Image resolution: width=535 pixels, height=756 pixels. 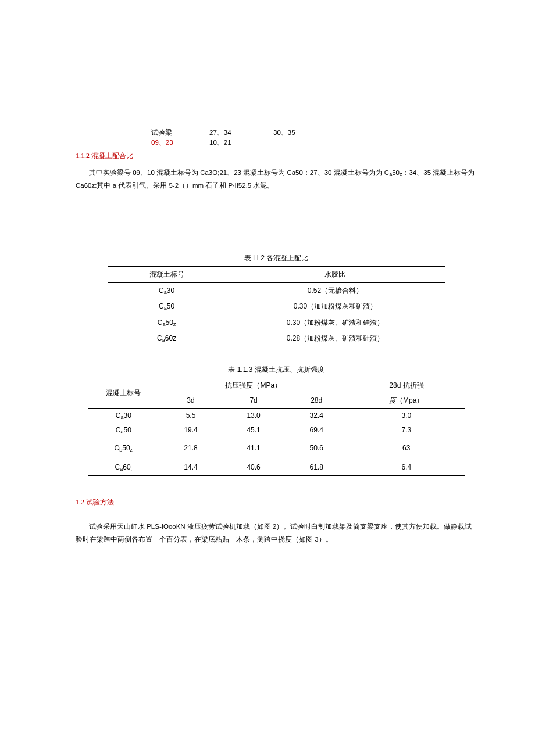 What do you see at coordinates (166, 307) in the screenshot?
I see `table1-label-cell: Ca50` at bounding box center [166, 307].